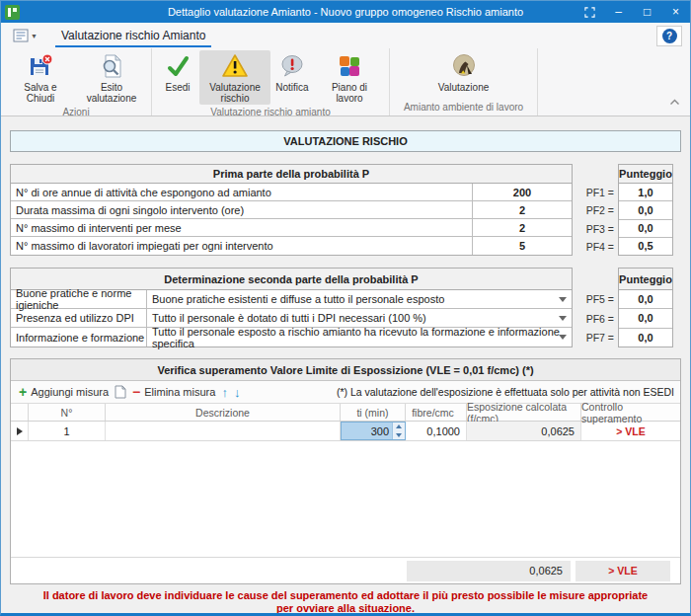 The height and width of the screenshot is (616, 691). I want to click on button-label: Notifica, so click(292, 87).